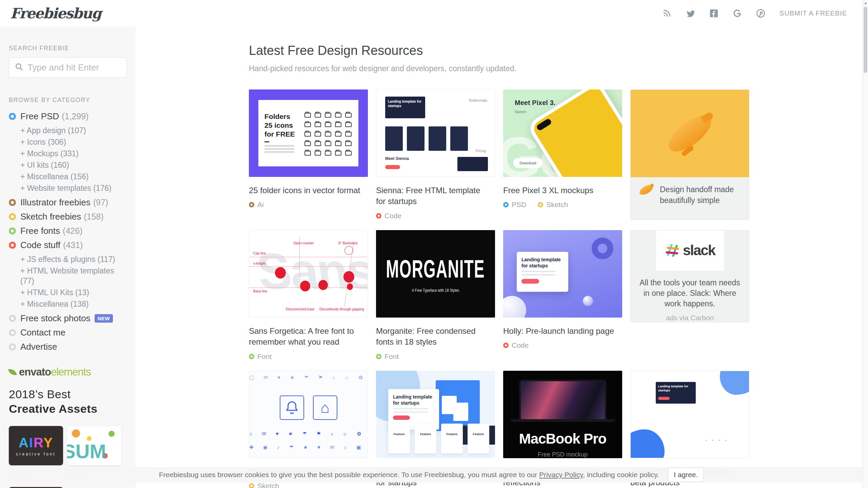 The height and width of the screenshot is (488, 868). I want to click on card-title: Sienna: Free HTML template for startups, so click(432, 196).